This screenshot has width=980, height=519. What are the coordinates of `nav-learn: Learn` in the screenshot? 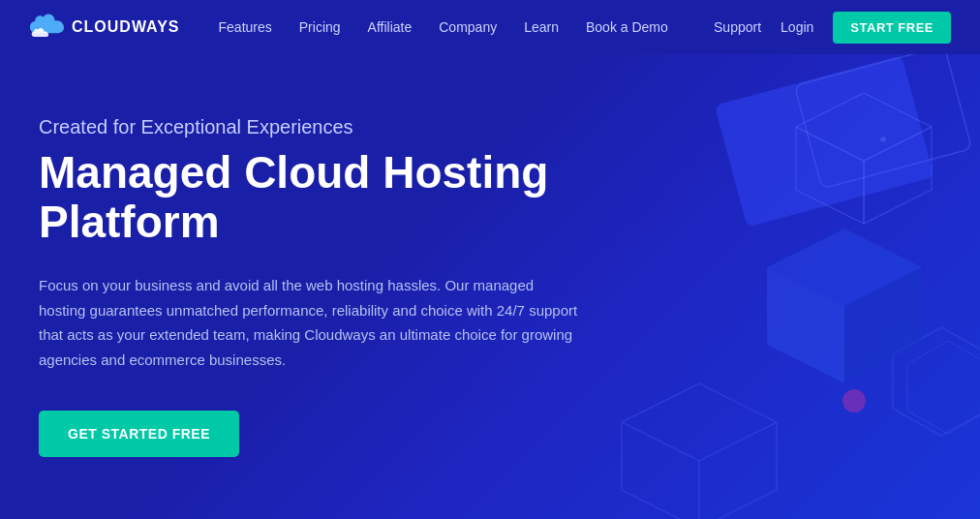 It's located at (541, 27).